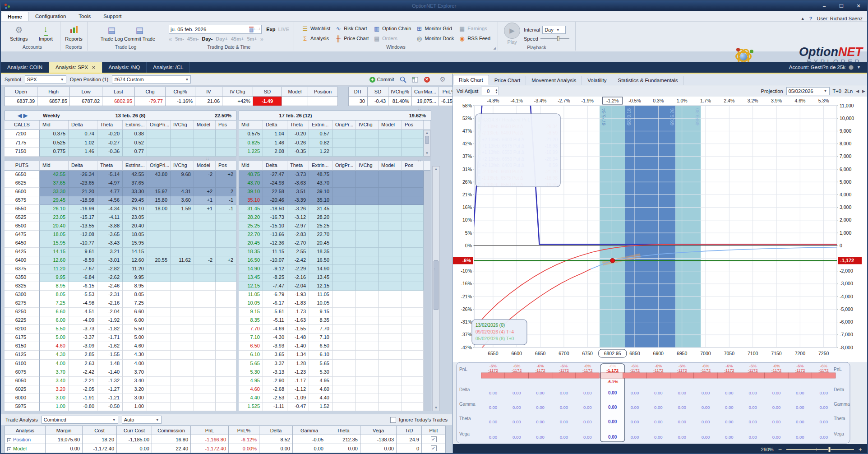 The width and height of the screenshot is (868, 454). Describe the element at coordinates (860, 449) in the screenshot. I see `zoom-in-icon: +` at that location.